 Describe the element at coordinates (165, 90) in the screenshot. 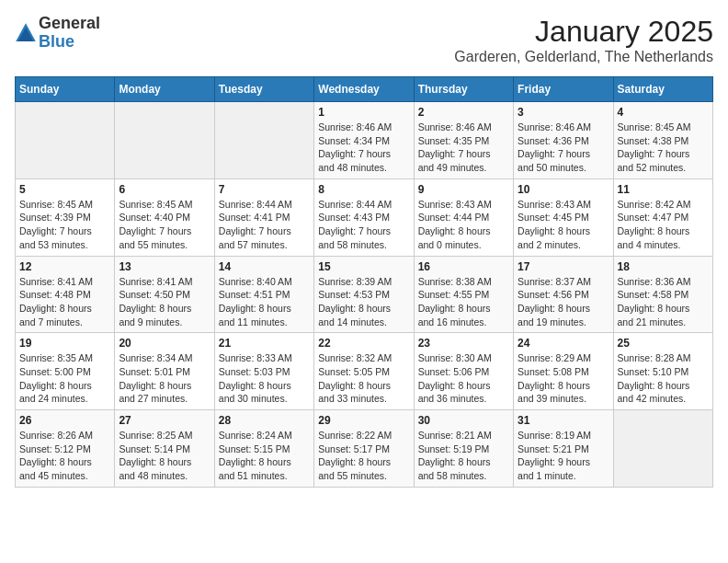

I see `day-header: Monday` at that location.